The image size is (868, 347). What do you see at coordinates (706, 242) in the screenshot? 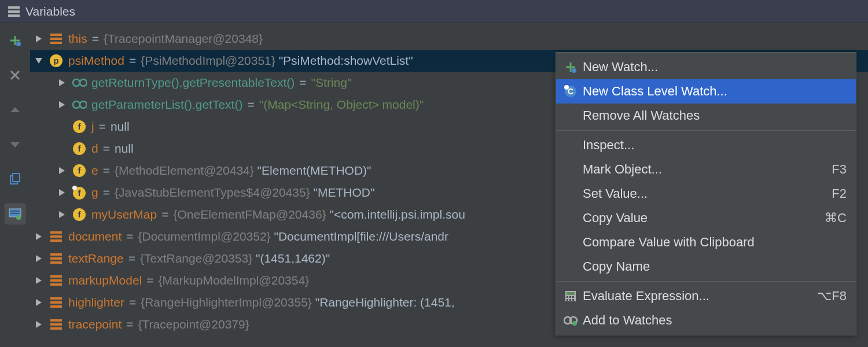
I see `menu-item: Compare Value with Clipboard` at bounding box center [706, 242].